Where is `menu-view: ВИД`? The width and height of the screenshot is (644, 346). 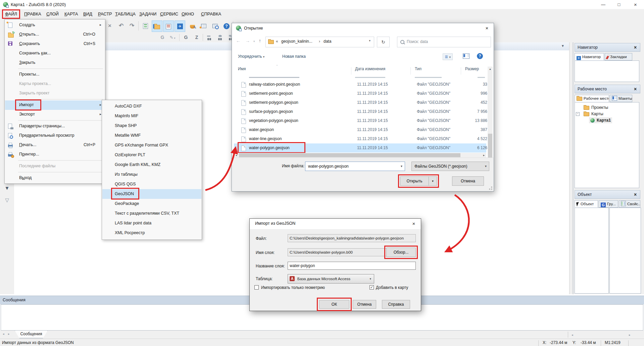 menu-view: ВИД is located at coordinates (88, 14).